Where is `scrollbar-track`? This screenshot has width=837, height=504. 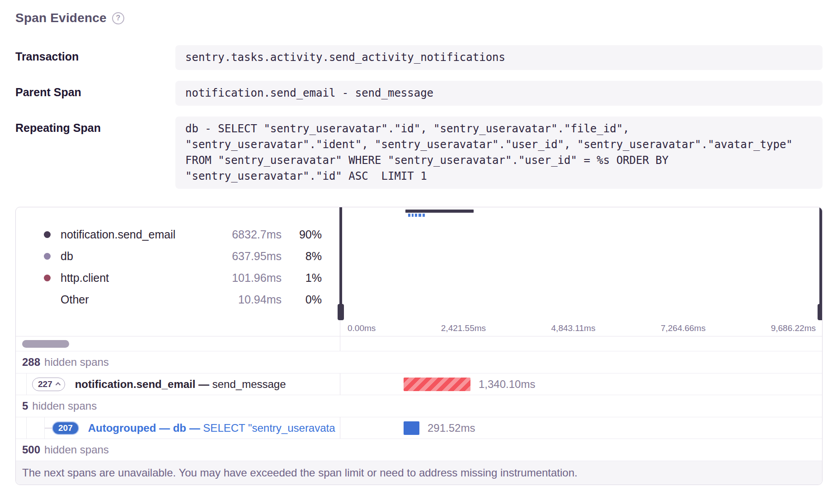
scrollbar-track is located at coordinates (178, 344).